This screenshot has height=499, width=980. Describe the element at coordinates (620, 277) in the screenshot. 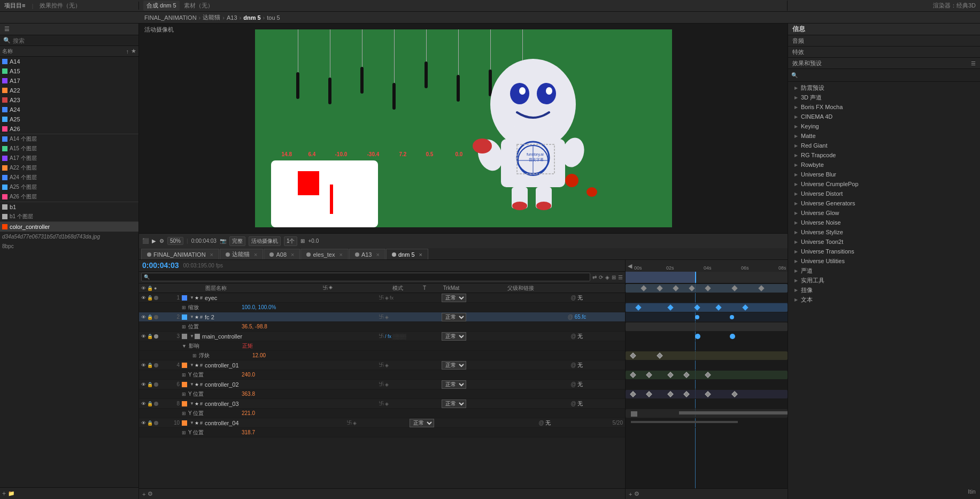

I see `tl-btn5: ☰` at that location.